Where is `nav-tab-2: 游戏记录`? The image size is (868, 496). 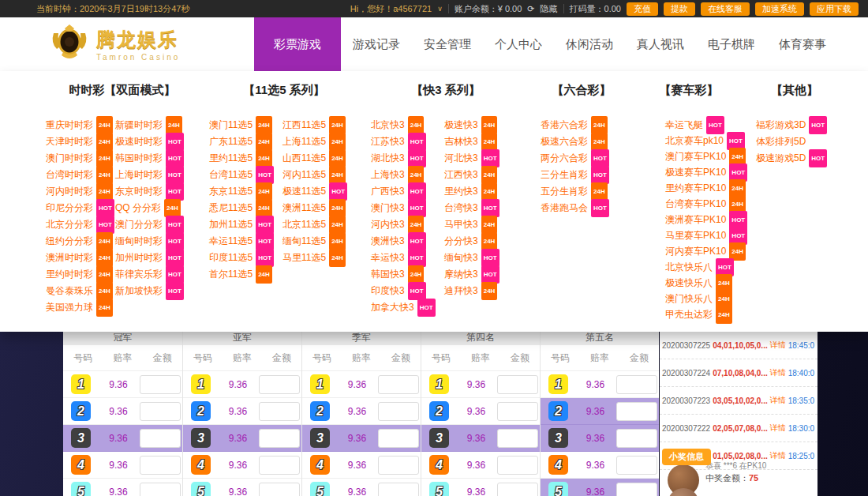 nav-tab-2: 游戏记录 is located at coordinates (376, 44).